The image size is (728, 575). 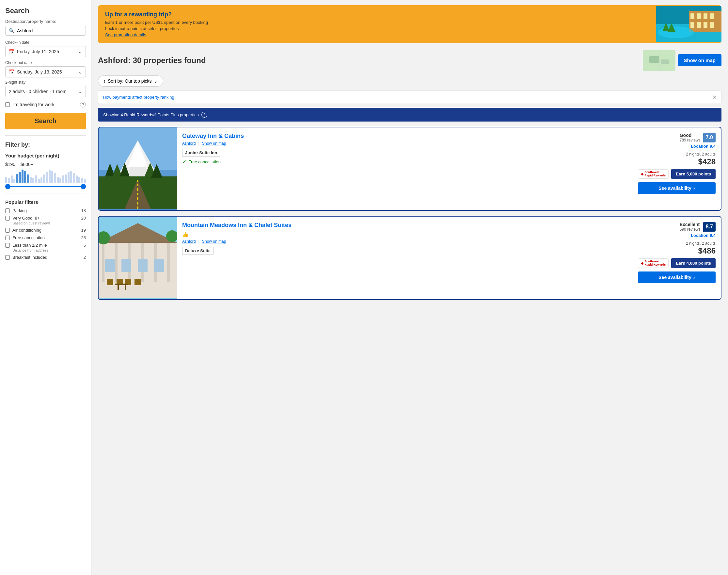 I want to click on see-availability-button-2: See availability ›, so click(x=677, y=277).